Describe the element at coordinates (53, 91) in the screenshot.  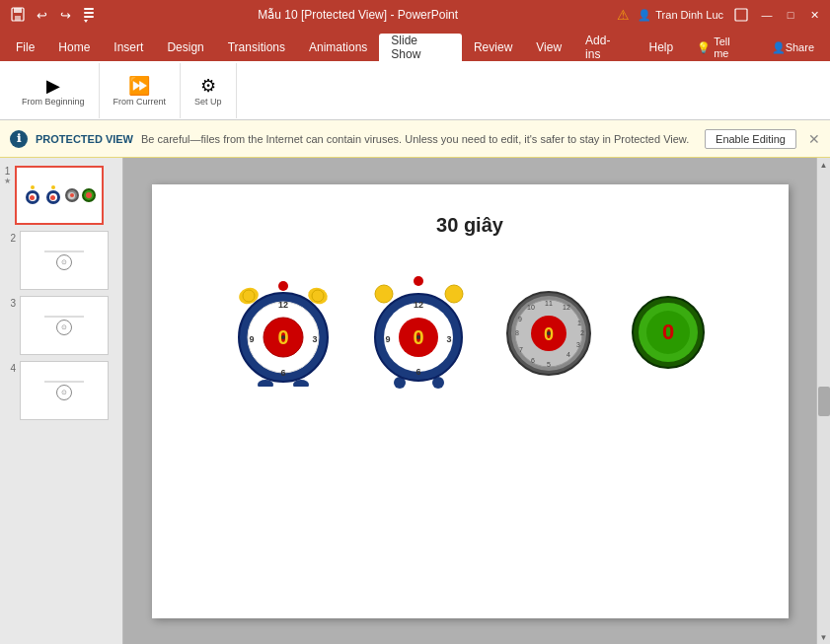
I see `ribbon-group-start: ▶ From Beginning` at that location.